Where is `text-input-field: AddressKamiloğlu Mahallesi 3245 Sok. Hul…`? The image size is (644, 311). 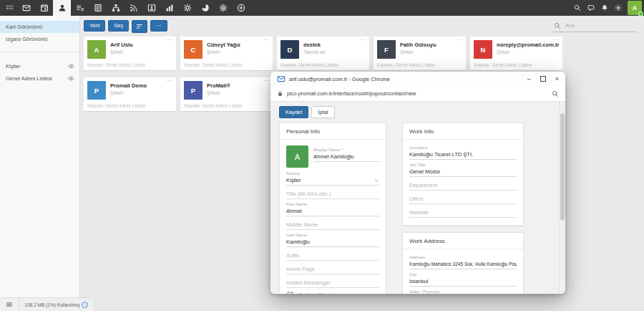 text-input-field: AddressKamiloğlu Mahallesi 3245 Sok. Hul… is located at coordinates (463, 262).